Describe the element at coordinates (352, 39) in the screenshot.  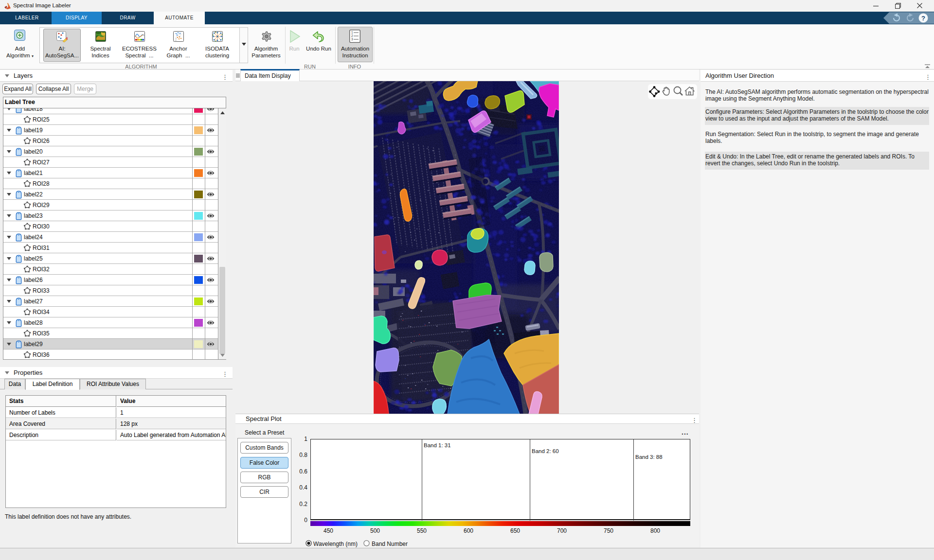
I see `svg-text: 3` at that location.